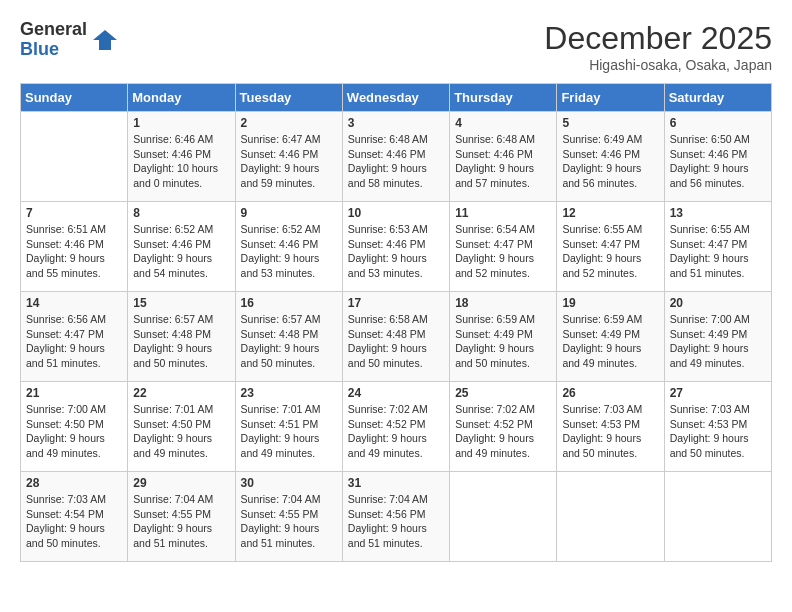 The height and width of the screenshot is (612, 792). What do you see at coordinates (74, 342) in the screenshot?
I see `day-info: Sunrise: 6:56 AMSunset: 4:47 PMDaylight:…` at bounding box center [74, 342].